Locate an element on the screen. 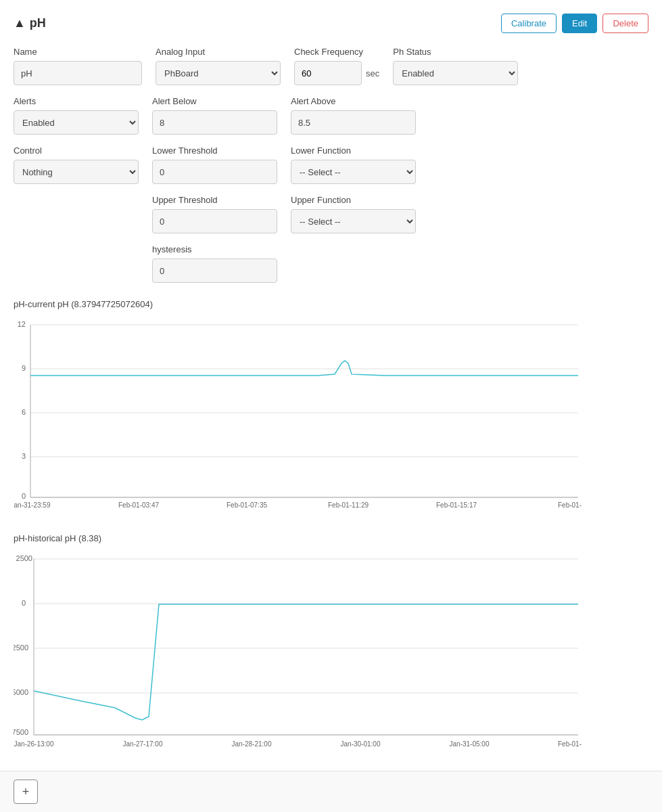 This screenshot has width=662, height=812. svg-text: Jan-30-01:00 is located at coordinates (361, 744).